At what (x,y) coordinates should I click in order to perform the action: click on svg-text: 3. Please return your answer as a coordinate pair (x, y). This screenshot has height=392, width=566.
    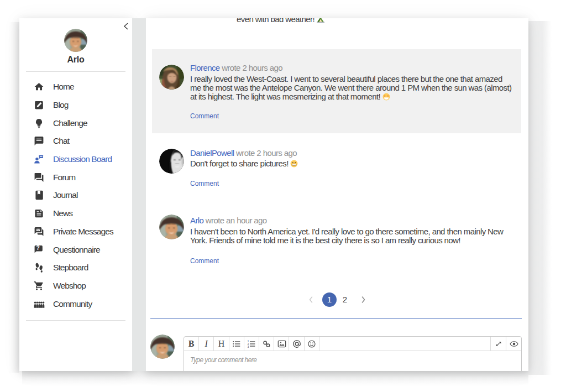
    Looking at the image, I should click on (249, 347).